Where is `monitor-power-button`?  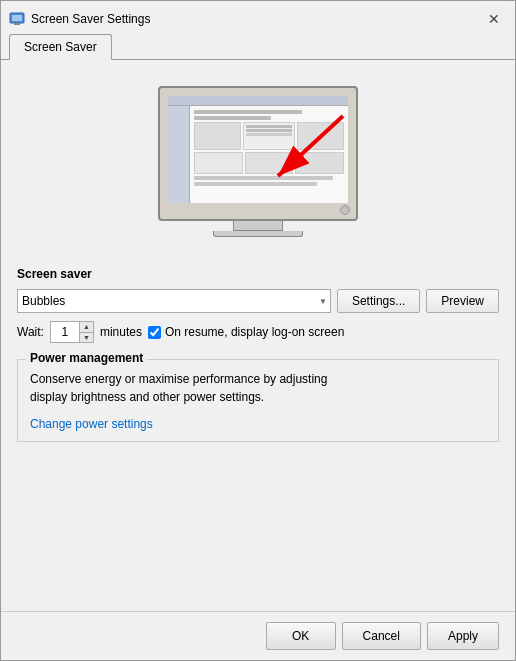
monitor-power-button is located at coordinates (345, 210).